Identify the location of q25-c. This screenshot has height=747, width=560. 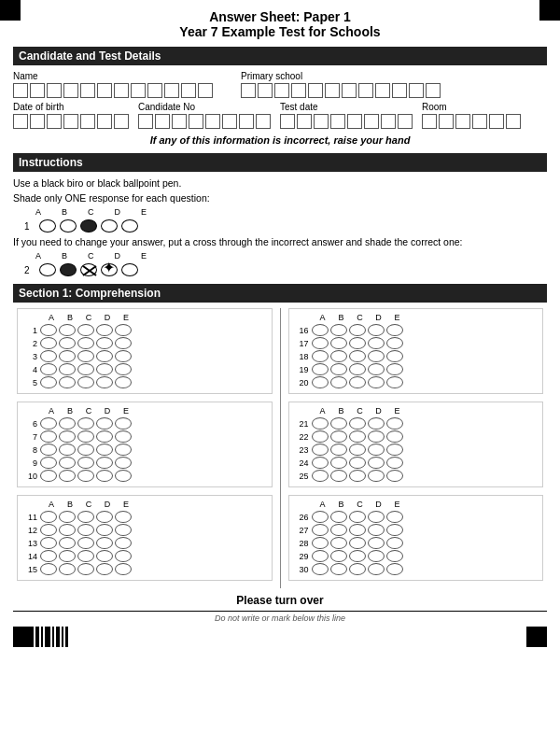
(357, 476).